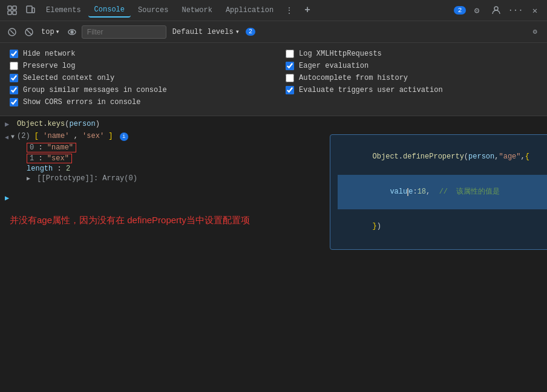  I want to click on log-xml-checkbox, so click(290, 54).